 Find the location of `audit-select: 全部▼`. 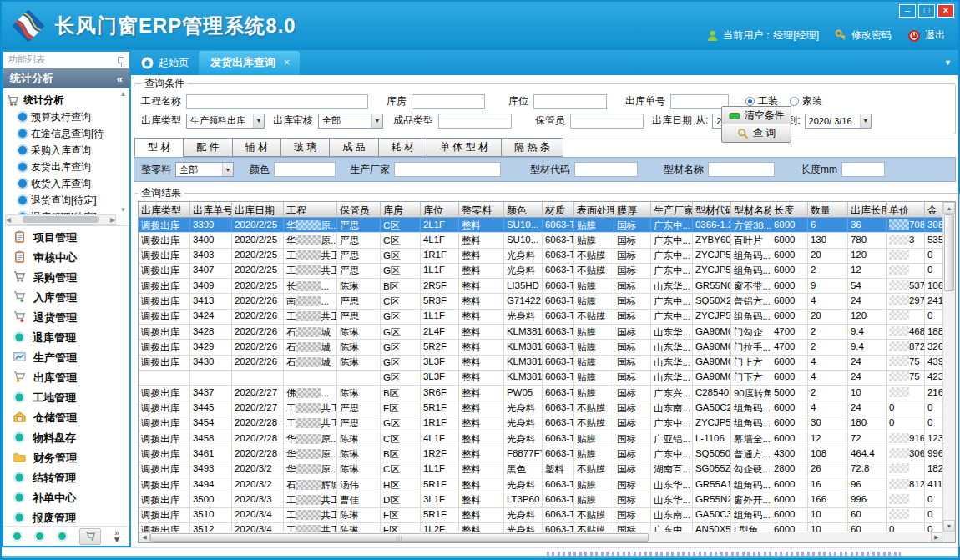

audit-select: 全部▼ is located at coordinates (351, 121).